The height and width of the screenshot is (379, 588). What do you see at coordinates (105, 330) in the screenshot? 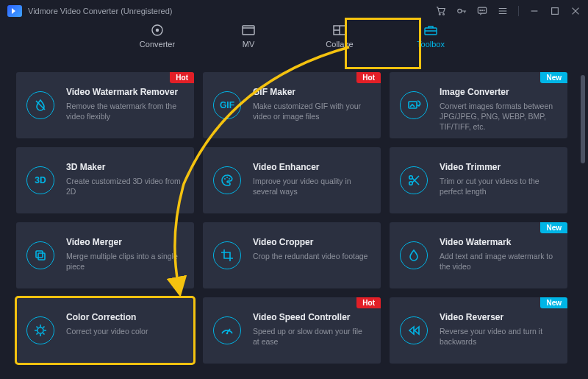
I see `tool-card-color-correction: Color CorrectionCorrect your video color` at bounding box center [105, 330].